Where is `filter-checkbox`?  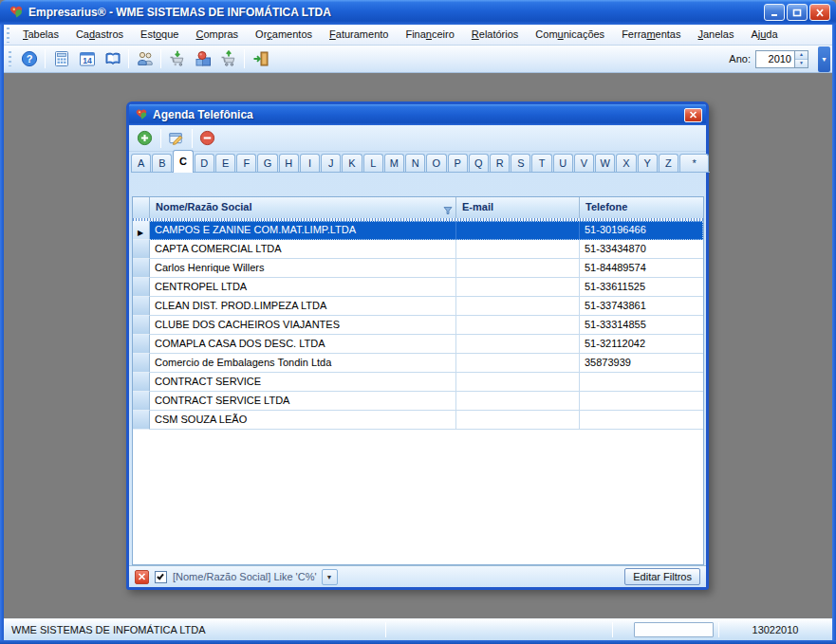
filter-checkbox is located at coordinates (161, 577).